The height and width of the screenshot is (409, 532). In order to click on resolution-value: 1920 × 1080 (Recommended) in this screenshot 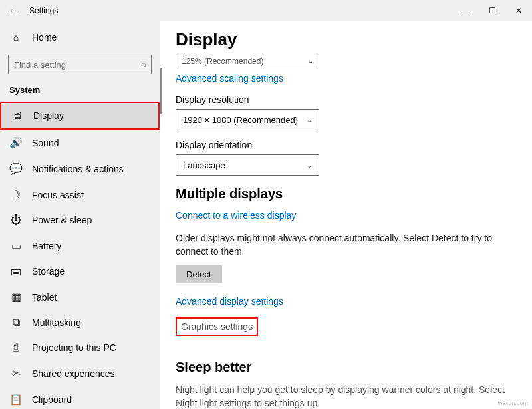, I will do `click(241, 120)`.